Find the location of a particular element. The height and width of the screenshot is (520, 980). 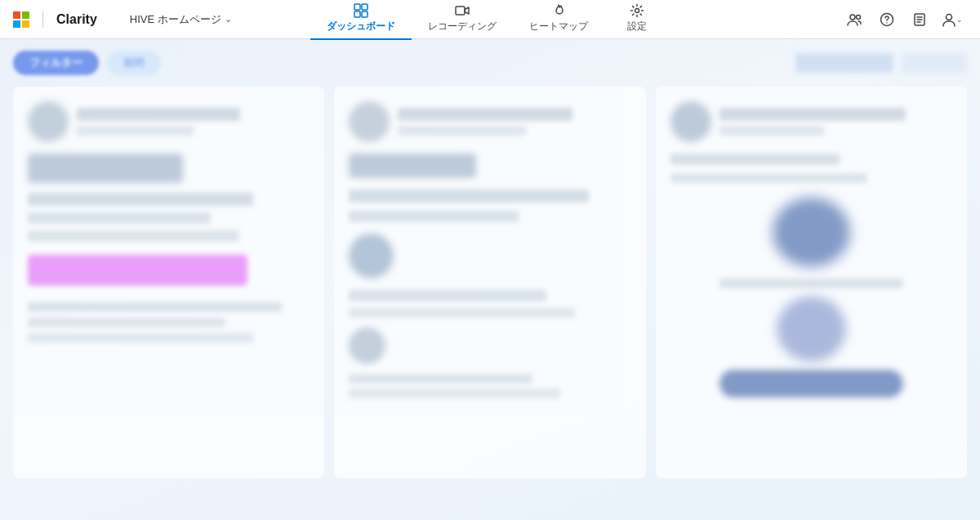

nav-settings-label: 設定 is located at coordinates (637, 26).